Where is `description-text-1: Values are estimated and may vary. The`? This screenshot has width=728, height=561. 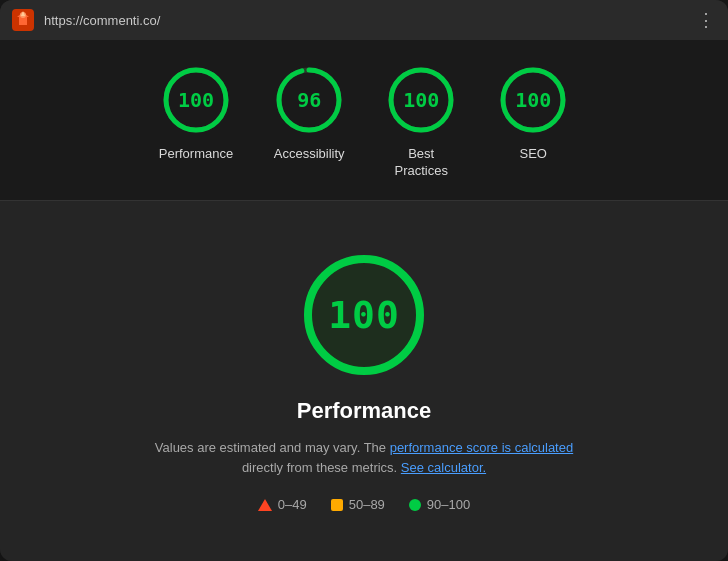 description-text-1: Values are estimated and may vary. The is located at coordinates (272, 448).